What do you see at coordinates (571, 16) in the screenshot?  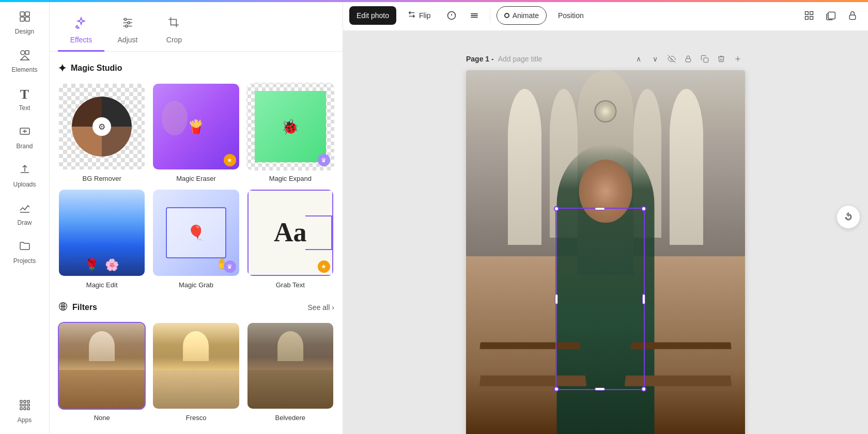 I see `position-label: Position` at bounding box center [571, 16].